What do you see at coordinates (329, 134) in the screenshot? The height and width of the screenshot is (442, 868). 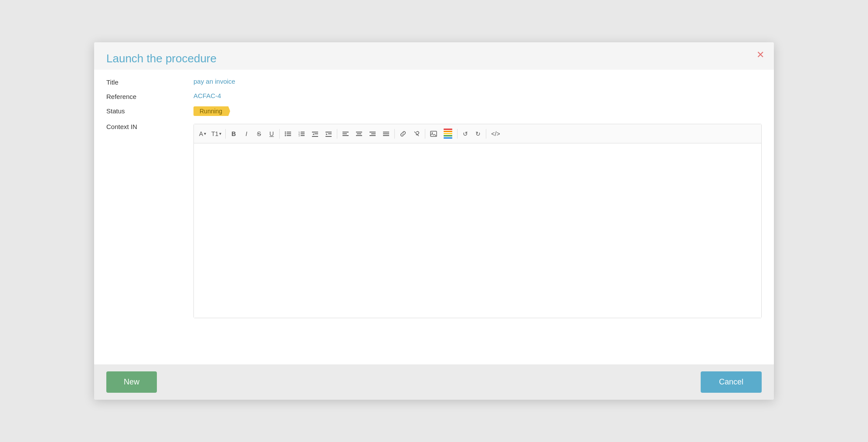 I see `indent-button` at bounding box center [329, 134].